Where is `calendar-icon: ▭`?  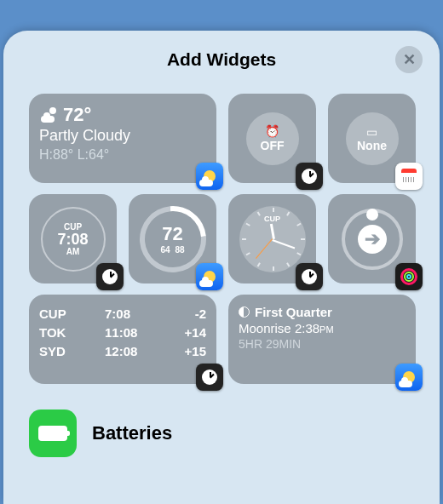 calendar-icon: ▭ is located at coordinates (371, 132).